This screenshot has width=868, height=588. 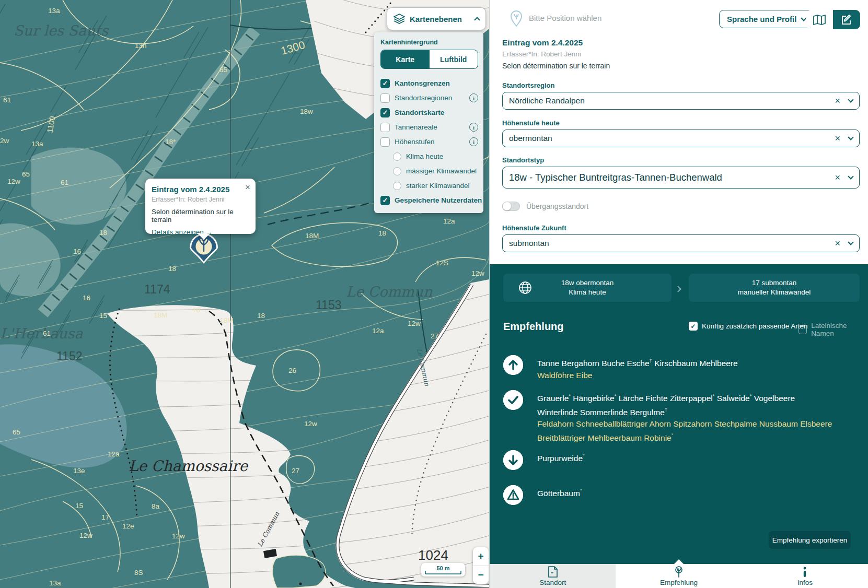 What do you see at coordinates (685, 398) in the screenshot?
I see `species-line: Grauerle* Hängebirke* Lärche Fichte Zitt…` at bounding box center [685, 398].